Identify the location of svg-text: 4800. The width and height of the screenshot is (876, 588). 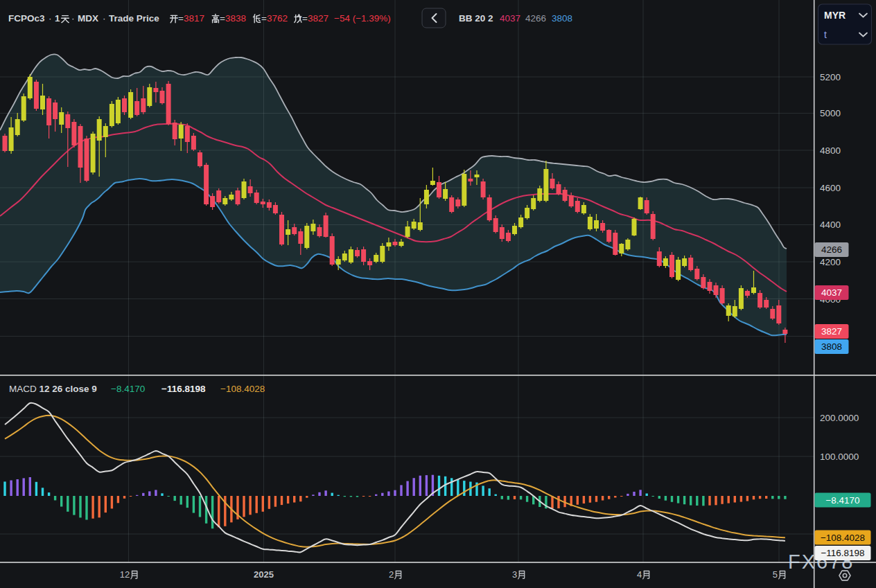
(830, 151).